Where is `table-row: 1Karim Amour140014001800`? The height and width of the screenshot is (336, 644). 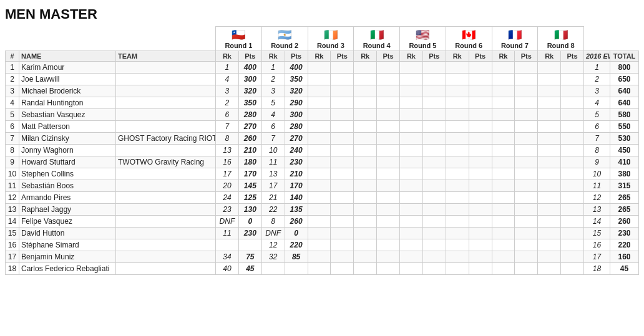 table-row: 1Karim Amour140014001800 is located at coordinates (322, 67).